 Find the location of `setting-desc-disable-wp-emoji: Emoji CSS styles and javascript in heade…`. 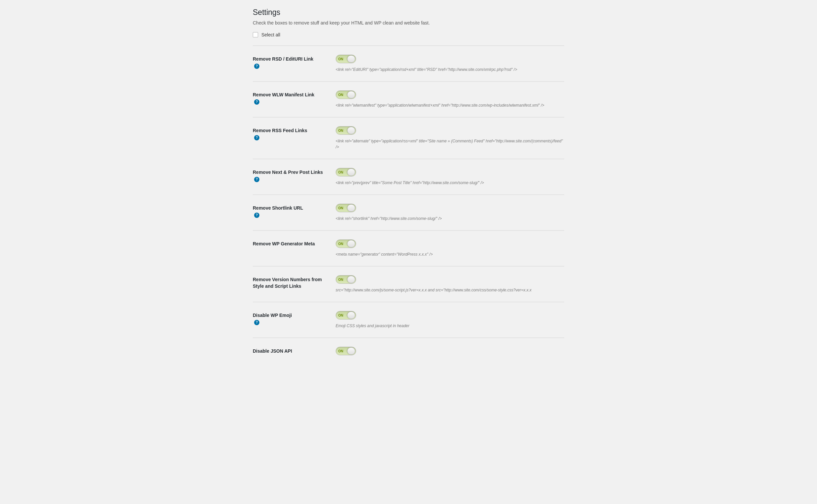

setting-desc-disable-wp-emoji: Emoji CSS styles and javascript in heade… is located at coordinates (450, 326).